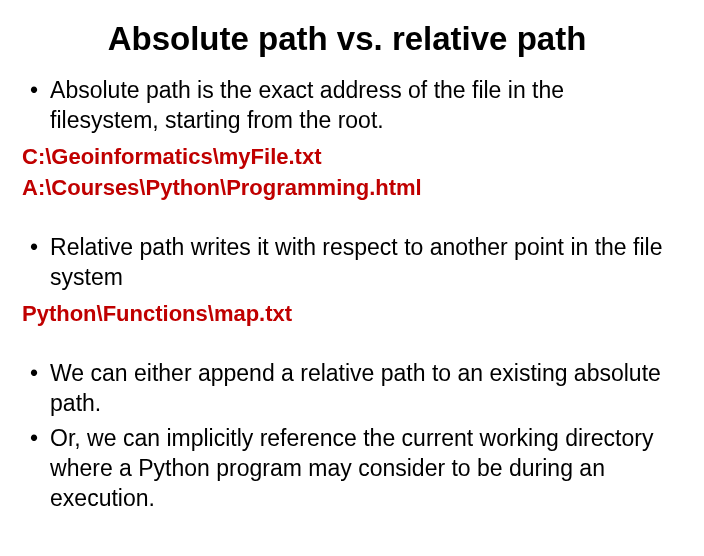  Describe the element at coordinates (362, 469) in the screenshot. I see `bullet-text-4: Or, we can implicitly reference the curr…` at that location.